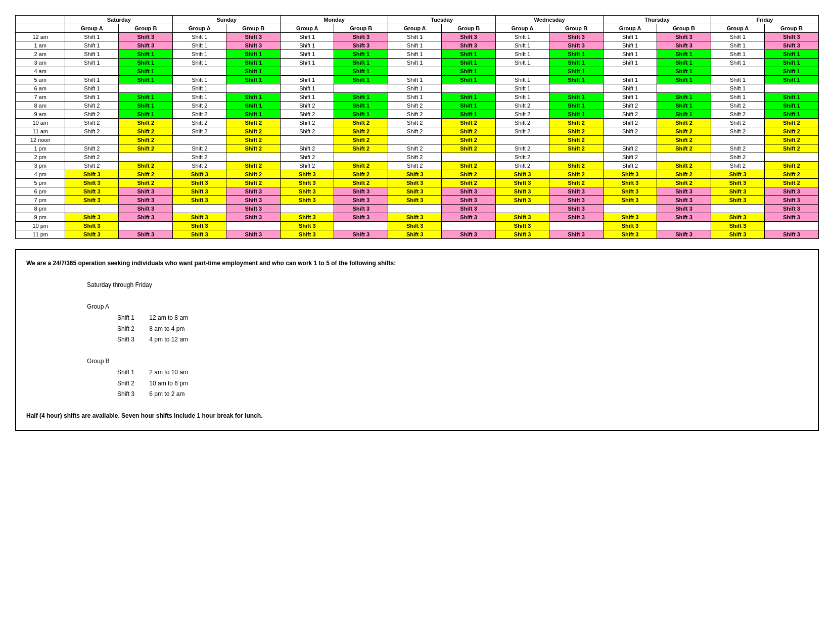 The image size is (834, 644). What do you see at coordinates (169, 372) in the screenshot?
I see `b-shift1-time: 2 am to 10 am` at bounding box center [169, 372].